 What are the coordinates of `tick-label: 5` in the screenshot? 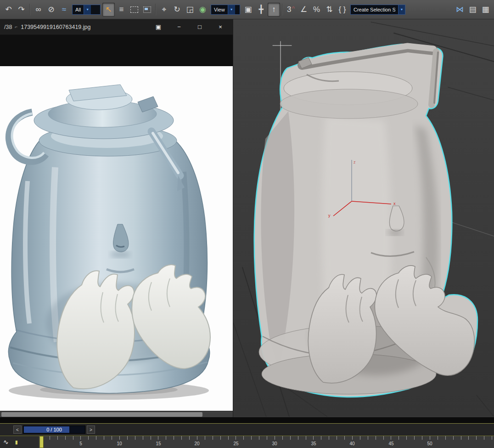 It's located at (81, 444).